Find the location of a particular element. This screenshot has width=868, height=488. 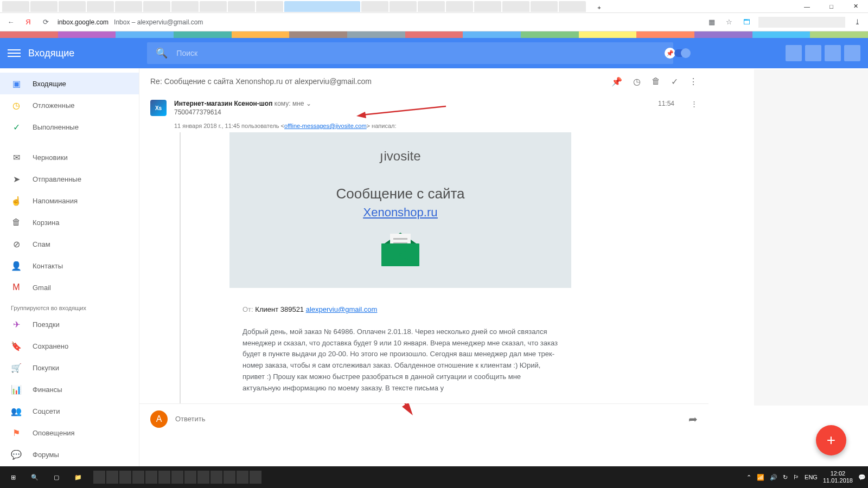

compose-fab: + is located at coordinates (831, 440).